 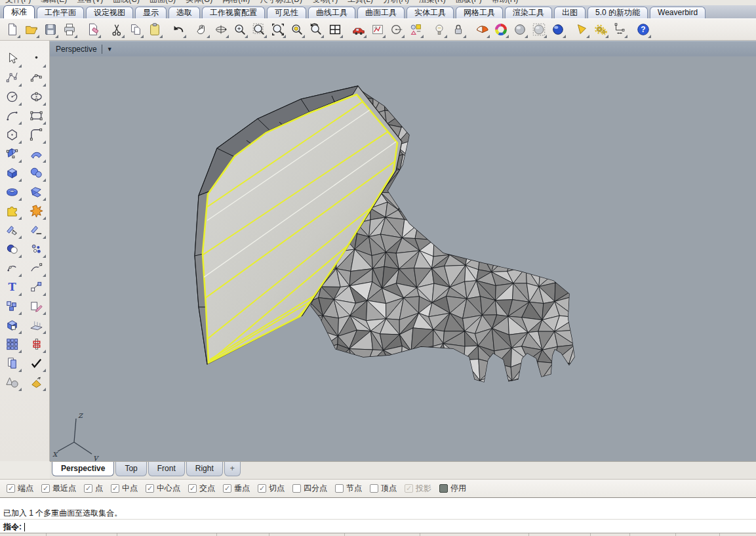 What do you see at coordinates (258, 30) in the screenshot?
I see `zoom-window-button` at bounding box center [258, 30].